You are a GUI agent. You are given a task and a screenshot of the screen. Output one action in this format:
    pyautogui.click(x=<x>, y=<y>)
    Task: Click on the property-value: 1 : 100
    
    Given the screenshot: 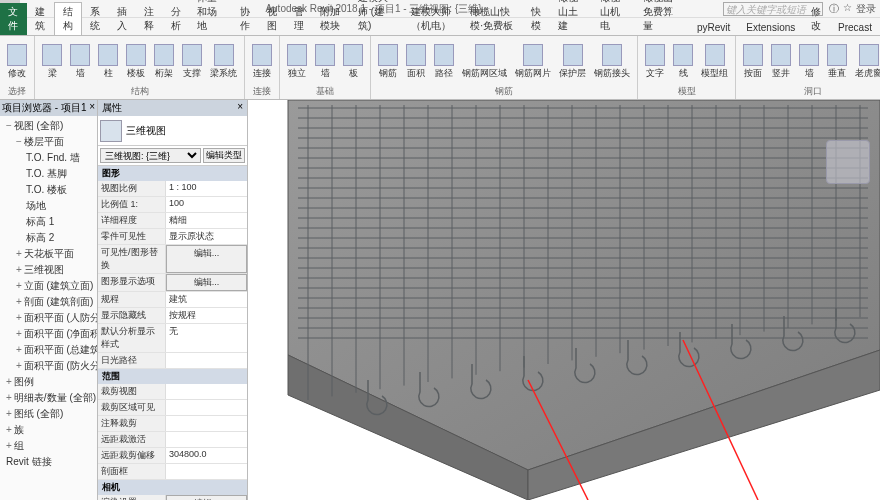 What is the action you would take?
    pyautogui.click(x=206, y=188)
    